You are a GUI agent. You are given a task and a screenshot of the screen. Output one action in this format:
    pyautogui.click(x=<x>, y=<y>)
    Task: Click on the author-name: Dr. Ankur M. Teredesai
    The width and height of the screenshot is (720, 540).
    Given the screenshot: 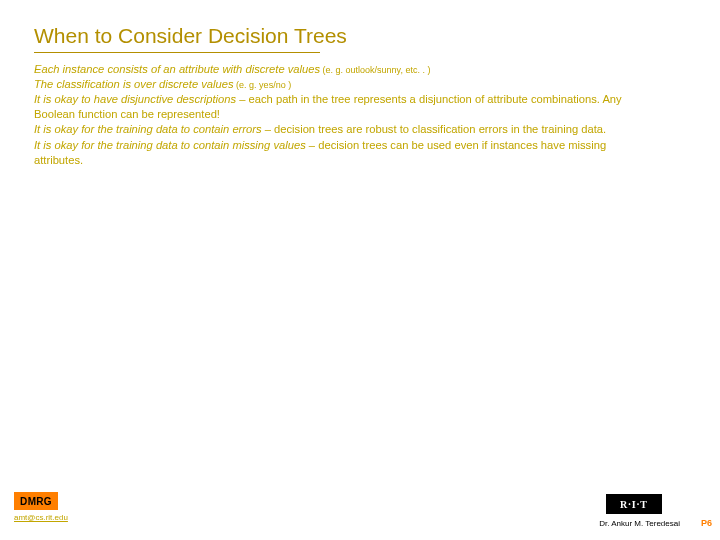 What is the action you would take?
    pyautogui.click(x=640, y=524)
    